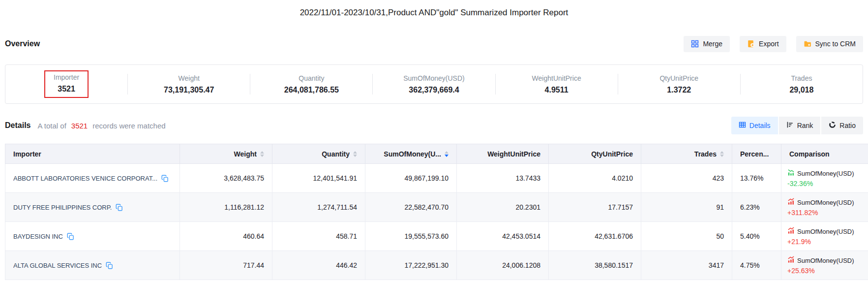  I want to click on trades-cell: 423, so click(687, 178).